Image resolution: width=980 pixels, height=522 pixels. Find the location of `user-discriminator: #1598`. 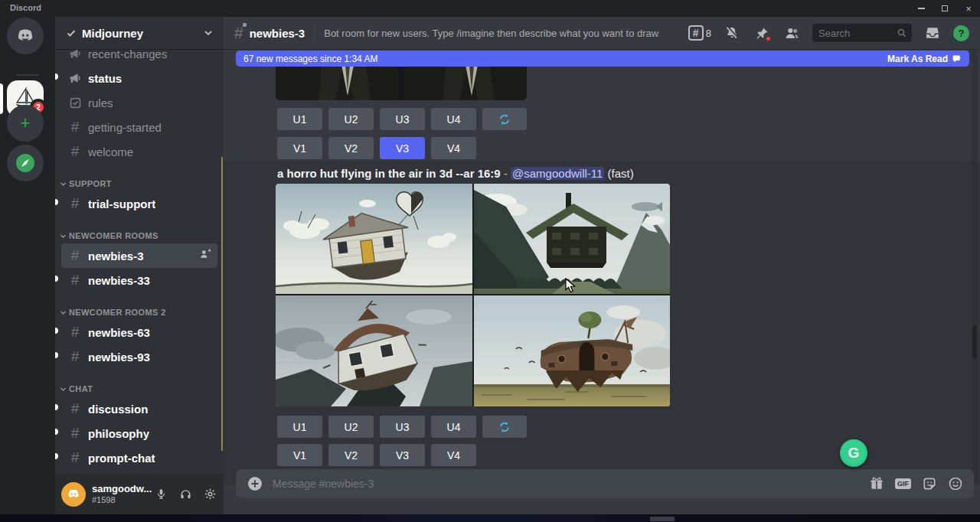

user-discriminator: #1598 is located at coordinates (122, 501).